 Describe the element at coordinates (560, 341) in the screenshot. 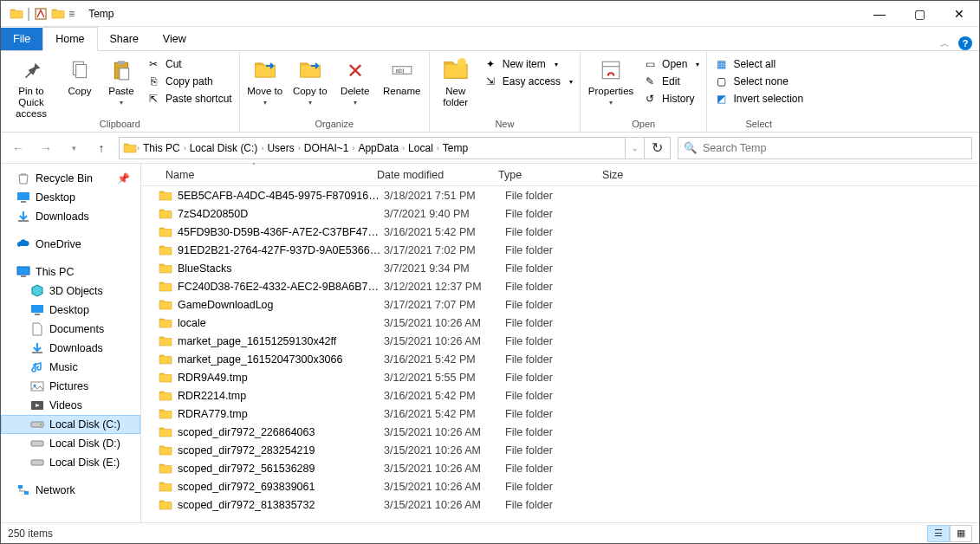

I see `table-row: market_page_16151259130x42ff 3/15/2021 1…` at that location.